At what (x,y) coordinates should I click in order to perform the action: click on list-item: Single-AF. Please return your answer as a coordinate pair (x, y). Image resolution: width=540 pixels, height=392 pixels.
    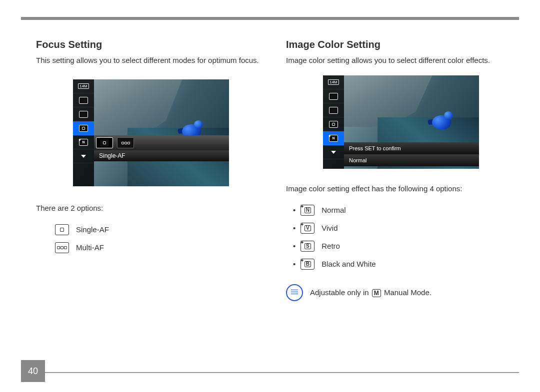
    Looking at the image, I should click on (160, 230).